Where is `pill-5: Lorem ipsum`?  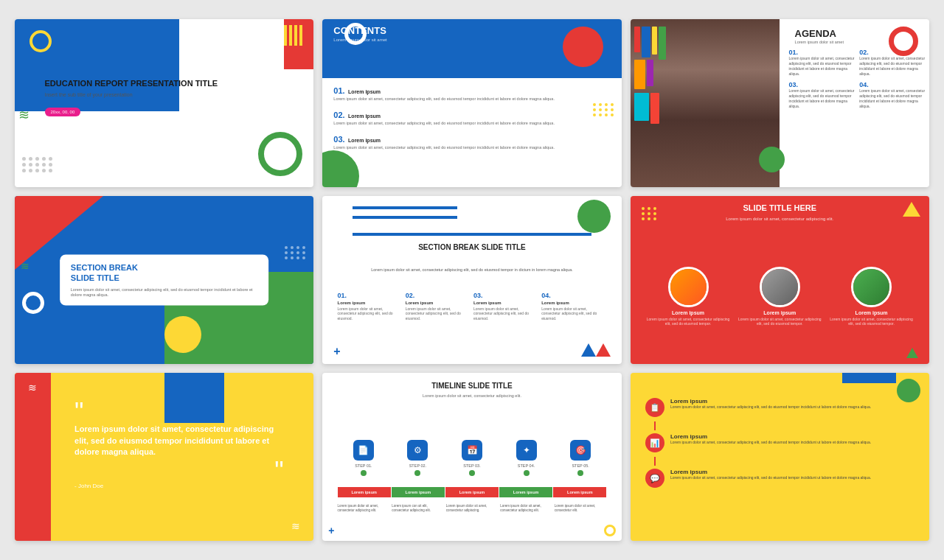 pill-5: Lorem ipsum is located at coordinates (580, 492).